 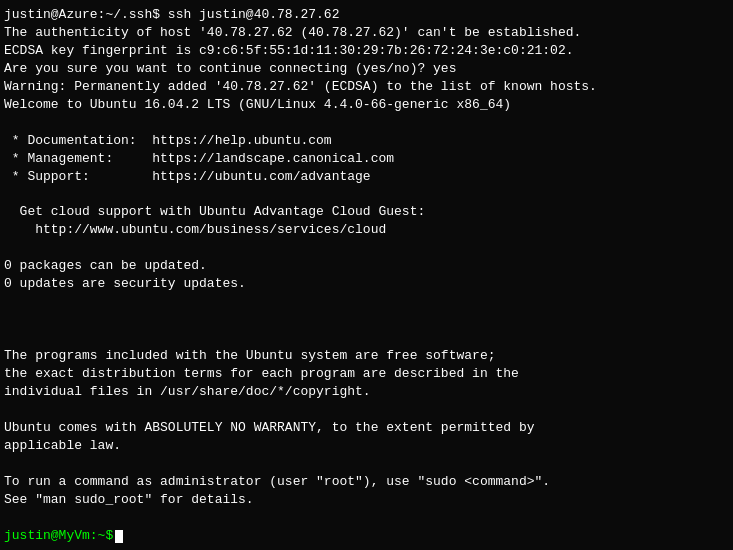 I want to click on terminal-output-line: * Documentation: https://help.ubuntu.com, so click(x=366, y=141).